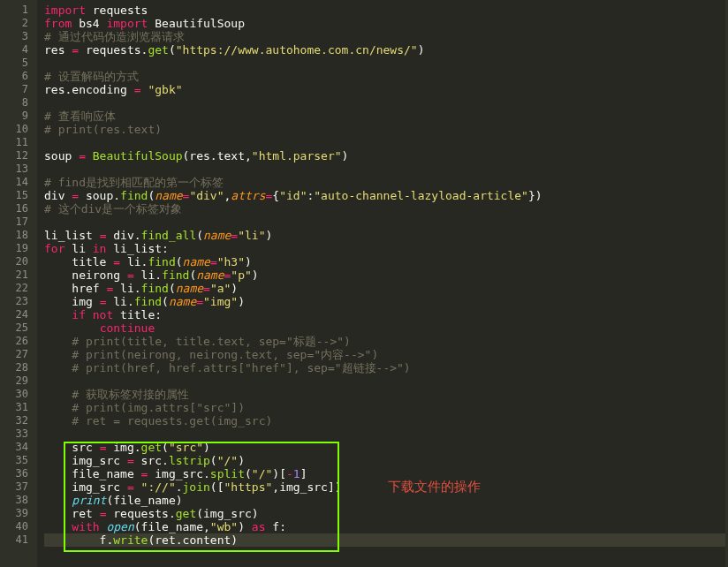  I want to click on token-kw: import, so click(65, 11).